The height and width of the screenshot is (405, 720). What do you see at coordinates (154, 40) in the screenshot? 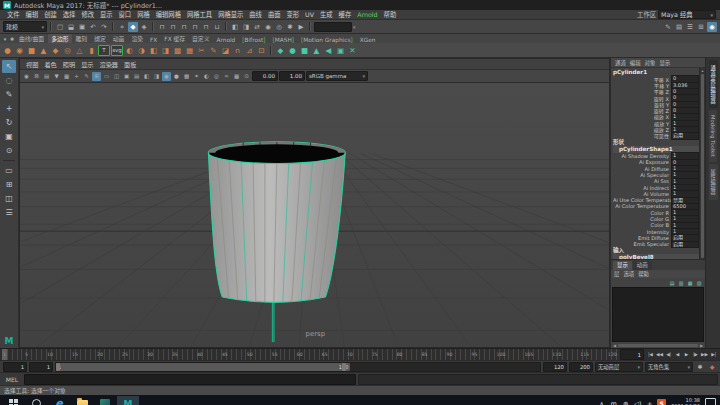
I see `shelf-tab-fx: FX` at bounding box center [154, 40].